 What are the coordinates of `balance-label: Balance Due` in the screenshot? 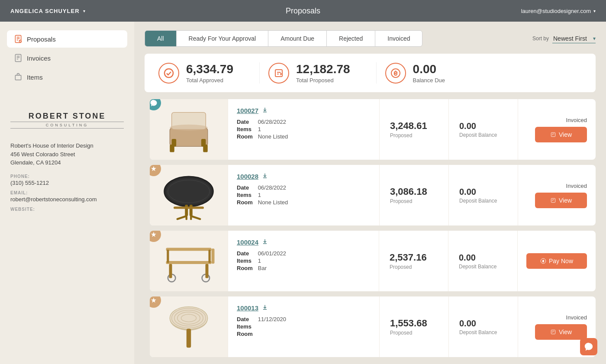 It's located at (429, 81).